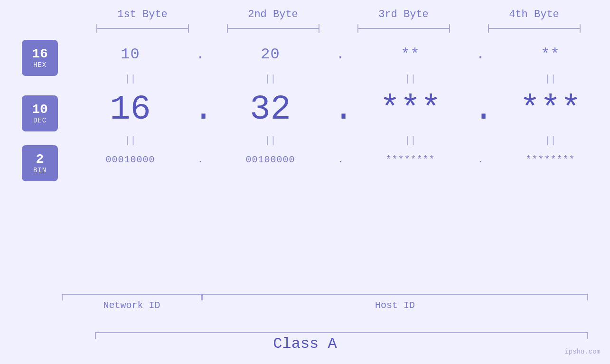 The height and width of the screenshot is (364, 610). Describe the element at coordinates (395, 306) in the screenshot. I see `host-id-label: Host ID` at that location.